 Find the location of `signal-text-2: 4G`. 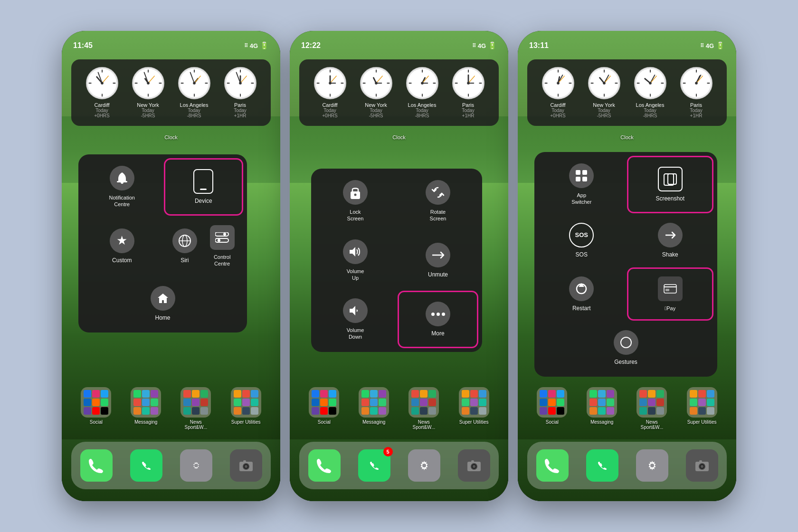

signal-text-2: 4G is located at coordinates (482, 46).